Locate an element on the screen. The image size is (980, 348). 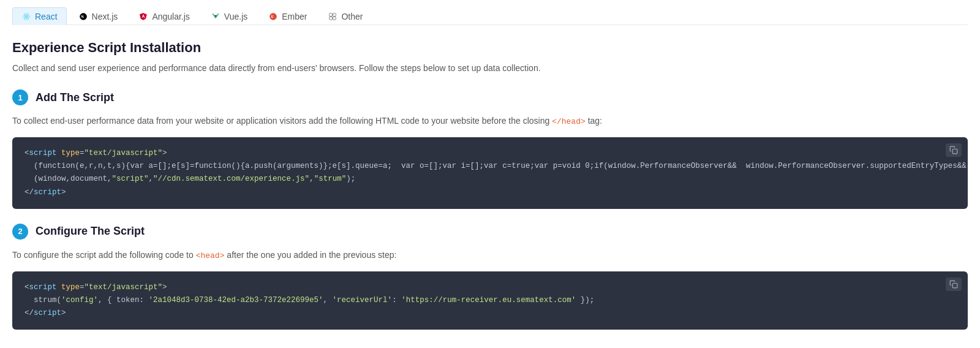
step-1-code-tag: </head> is located at coordinates (568, 121).